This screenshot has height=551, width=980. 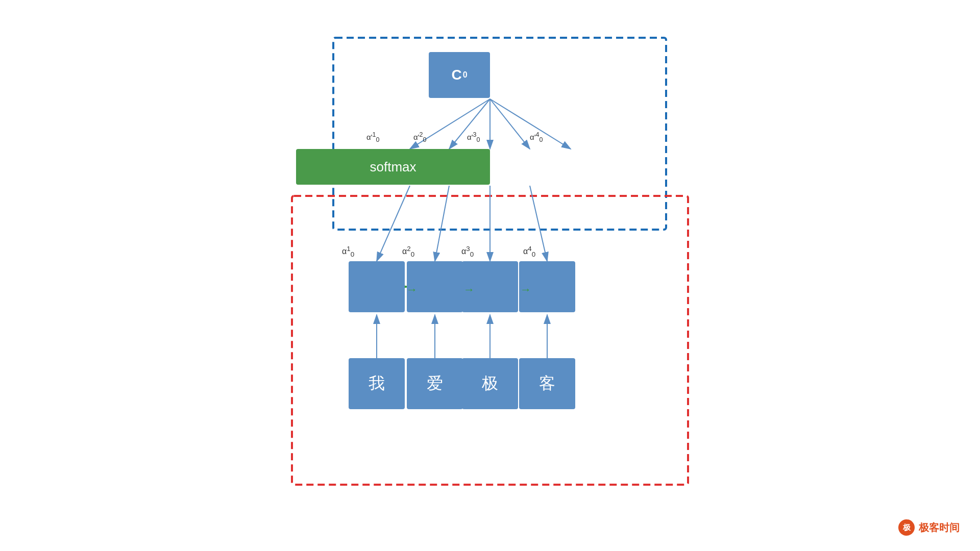 I want to click on c0-label: C, so click(x=456, y=75).